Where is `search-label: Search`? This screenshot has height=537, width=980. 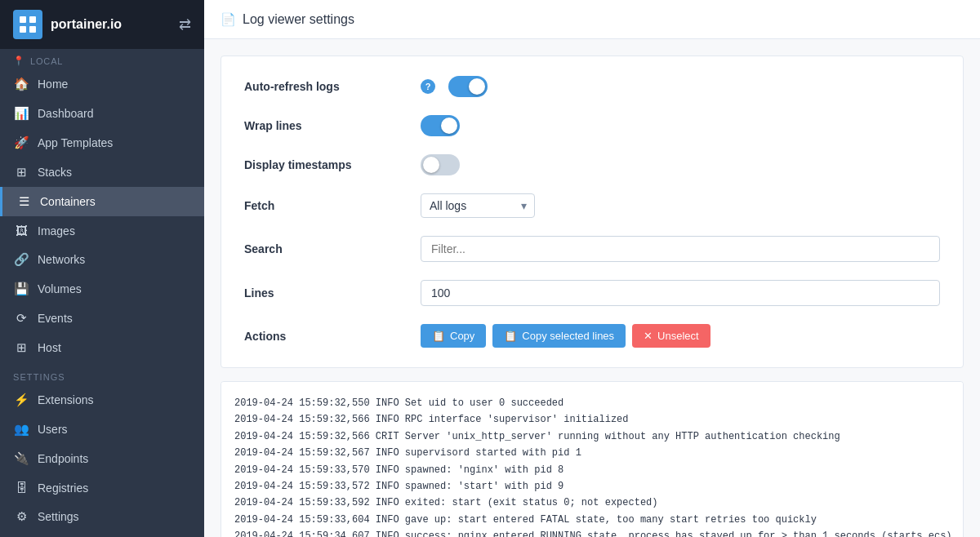
search-label: Search is located at coordinates (326, 249).